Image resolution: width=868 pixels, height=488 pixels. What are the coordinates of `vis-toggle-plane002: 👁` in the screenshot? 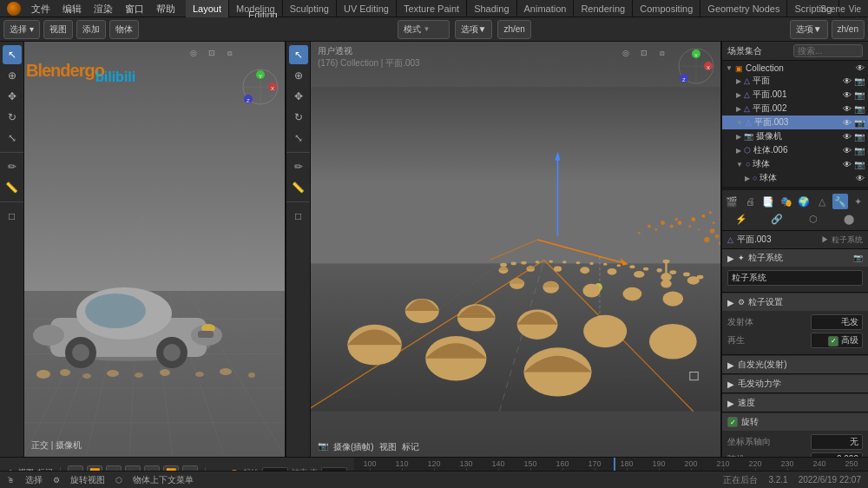 It's located at (847, 109).